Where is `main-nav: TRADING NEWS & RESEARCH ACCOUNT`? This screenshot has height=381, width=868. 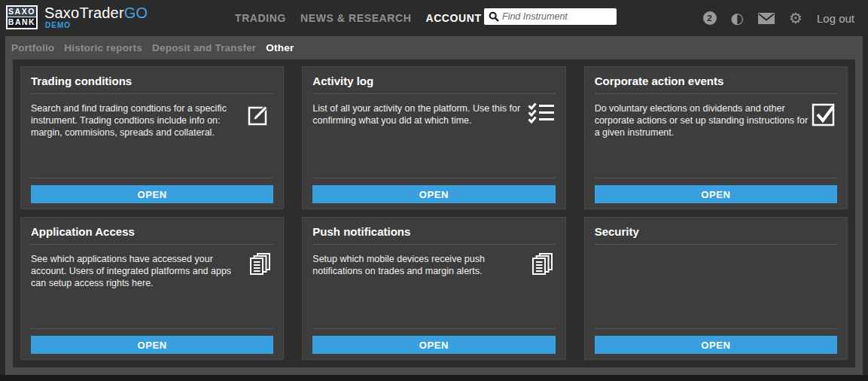 main-nav: TRADING NEWS & RESEARCH ACCOUNT is located at coordinates (358, 18).